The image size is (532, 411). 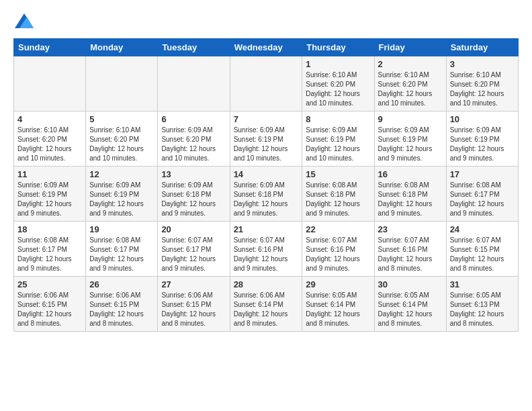 What do you see at coordinates (482, 194) in the screenshot?
I see `calendar-cell: 17Sunrise: 6:08 AM Sunset: 6:17 PM Dayli…` at bounding box center [482, 194].